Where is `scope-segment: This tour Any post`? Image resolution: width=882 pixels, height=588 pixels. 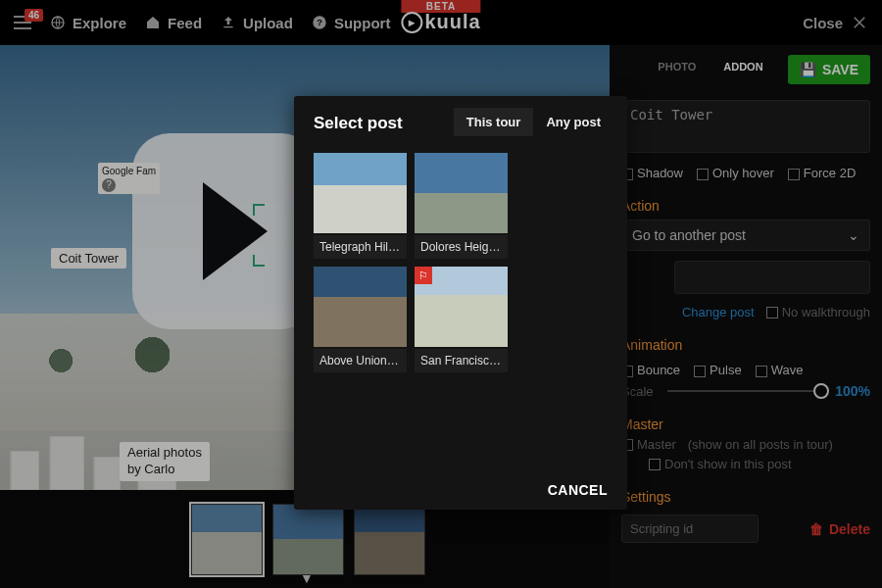
scope-segment: This tour Any post is located at coordinates (533, 122).